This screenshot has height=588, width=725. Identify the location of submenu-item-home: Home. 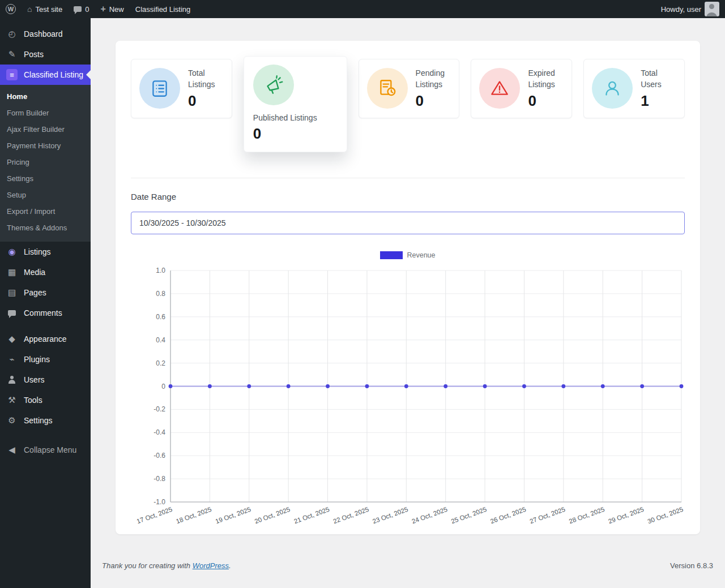
(45, 96).